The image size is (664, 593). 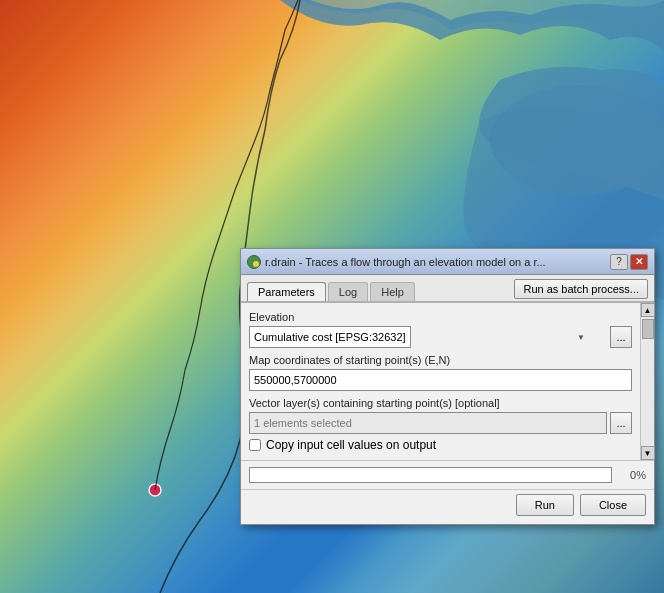 I want to click on title-controls: ? ✕, so click(x=629, y=262).